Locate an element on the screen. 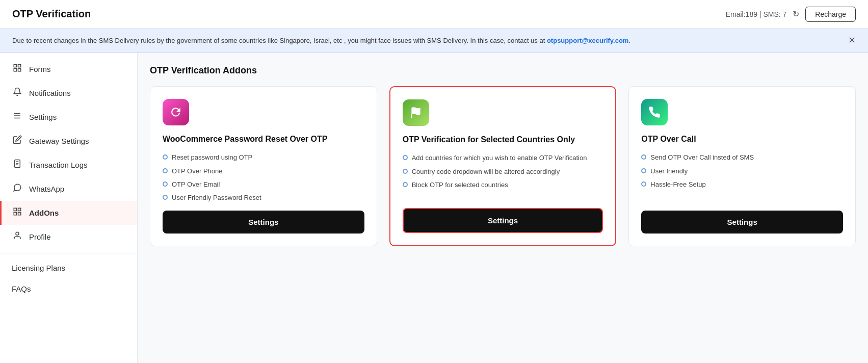  sidebar-notifications-label: Notifications is located at coordinates (50, 93).